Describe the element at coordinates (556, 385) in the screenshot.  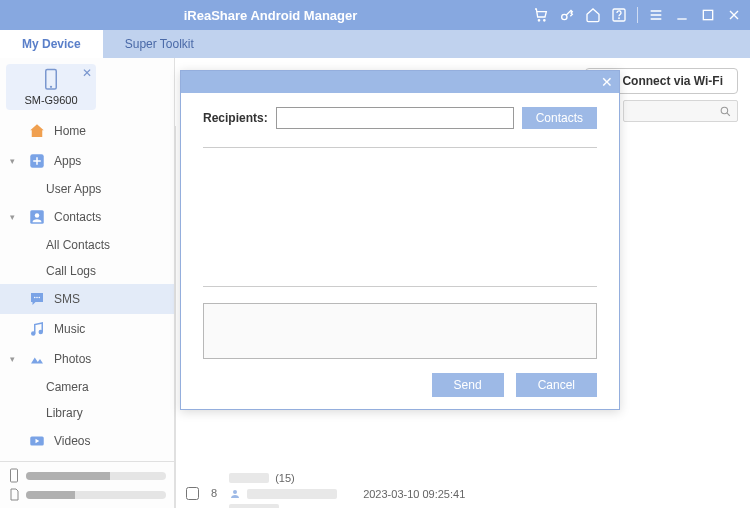
I see `cancel-button: Cancel` at that location.